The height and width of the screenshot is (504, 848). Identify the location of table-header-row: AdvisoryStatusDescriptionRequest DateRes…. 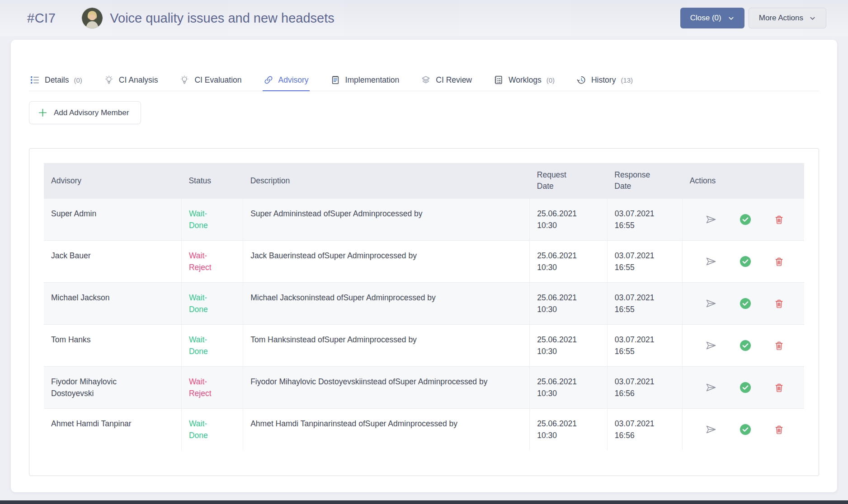
(424, 181).